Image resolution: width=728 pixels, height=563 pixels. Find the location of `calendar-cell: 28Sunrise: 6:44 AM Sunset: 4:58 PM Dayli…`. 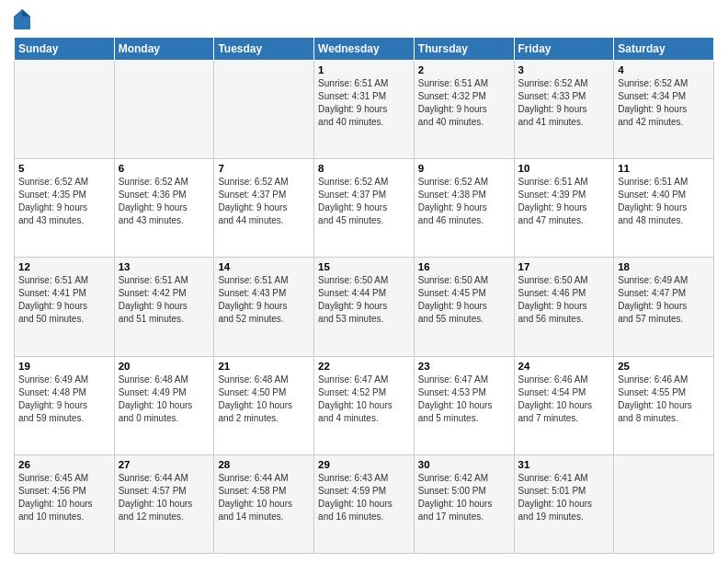

calendar-cell: 28Sunrise: 6:44 AM Sunset: 4:58 PM Dayli… is located at coordinates (265, 504).